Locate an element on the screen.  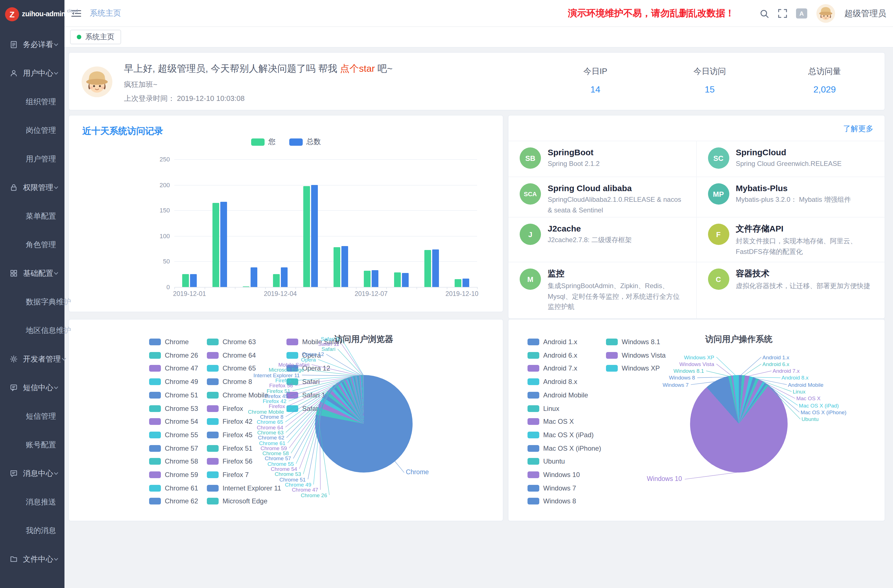
app-logo: Z zuihou-admin cloud is located at coordinates (32, 14).